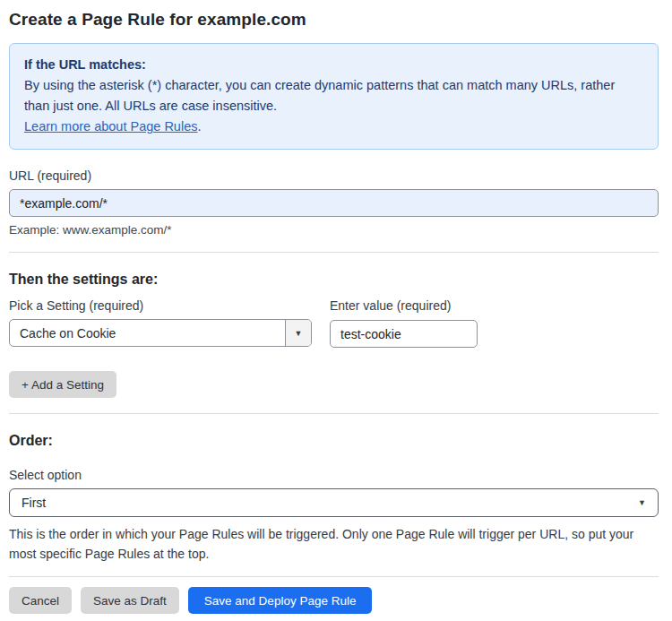  Describe the element at coordinates (40, 600) in the screenshot. I see `cancel-button: Cancel` at that location.